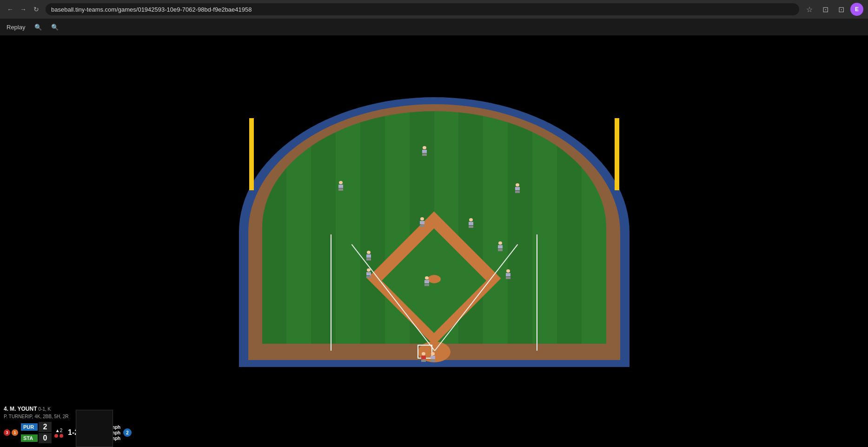 The image size is (868, 447). What do you see at coordinates (434, 27) in the screenshot?
I see `app-toolbar: Replay 🔍 🔍` at bounding box center [434, 27].